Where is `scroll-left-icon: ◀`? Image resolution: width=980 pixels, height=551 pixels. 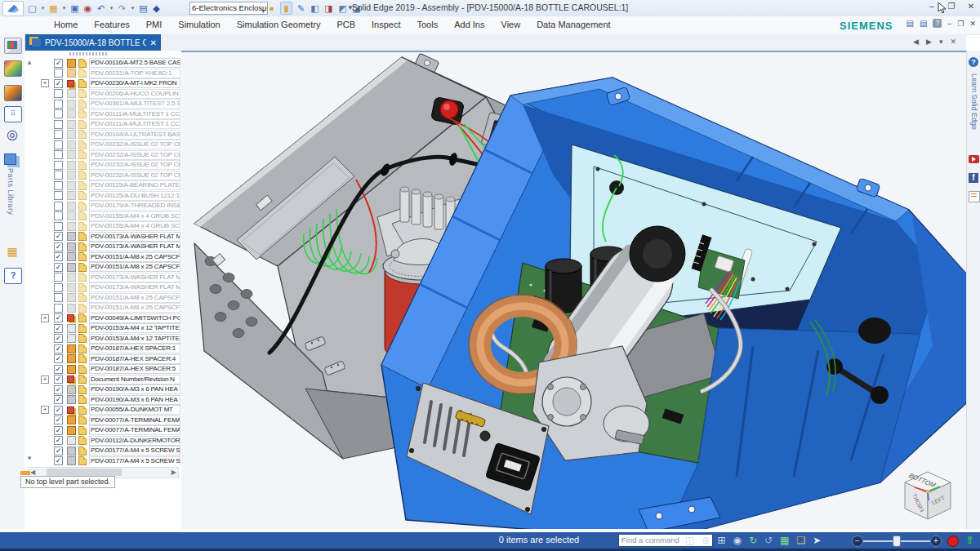 scroll-left-icon: ◀ is located at coordinates (33, 472).